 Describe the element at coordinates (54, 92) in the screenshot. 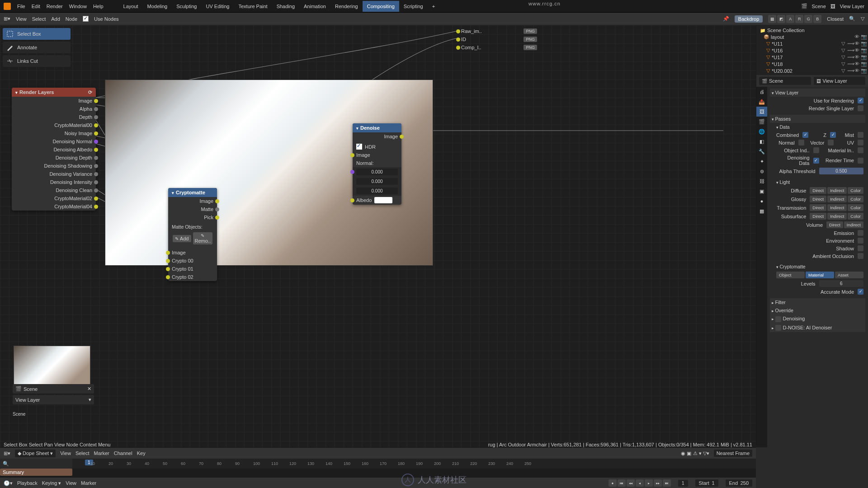

I see `node-header: Render Layers⟳` at that location.